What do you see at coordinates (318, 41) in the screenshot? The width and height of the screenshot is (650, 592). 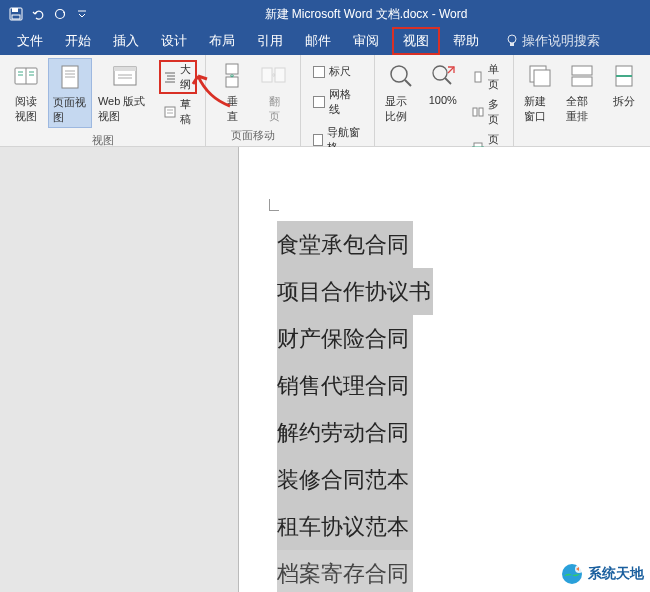 I see `menu-mailings: 邮件` at bounding box center [318, 41].